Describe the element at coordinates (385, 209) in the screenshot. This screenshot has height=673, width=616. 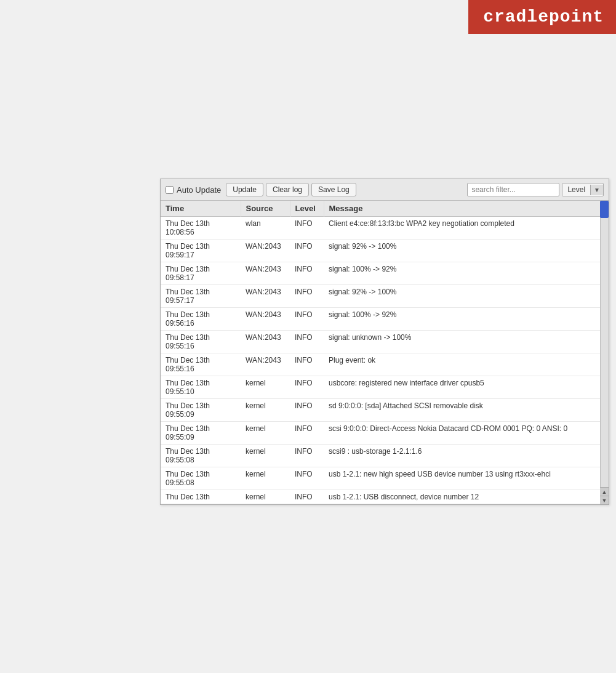
I see `table-header-row: Time Source Level Message` at that location.